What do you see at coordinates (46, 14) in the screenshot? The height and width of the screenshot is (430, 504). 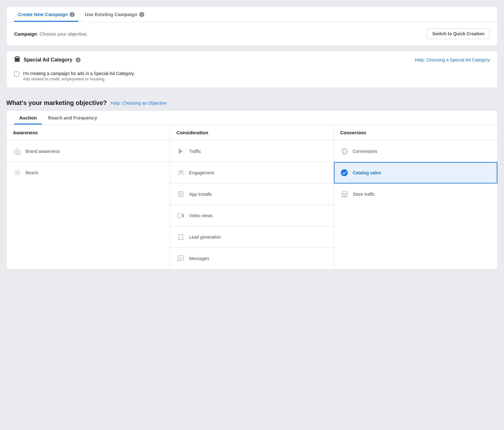 I see `tab-create-new: Create New Campaign i` at bounding box center [46, 14].